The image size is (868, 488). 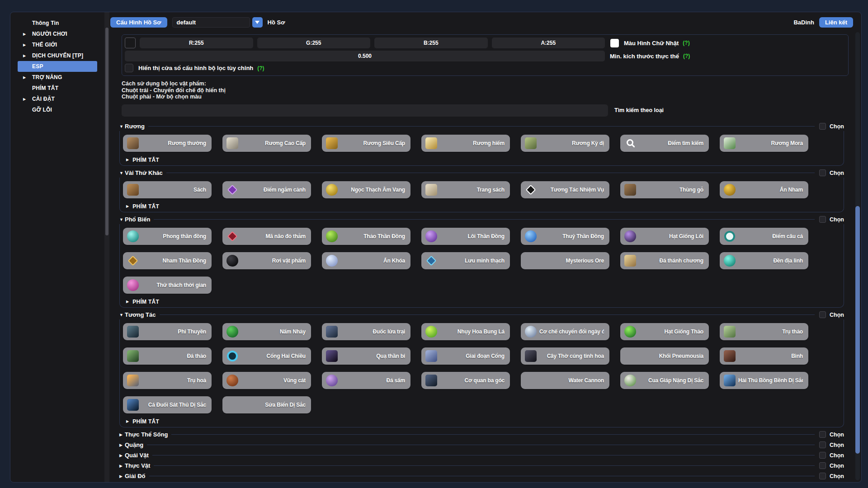 I want to click on item-button-tru-hoa: Trụ hoả, so click(x=167, y=380).